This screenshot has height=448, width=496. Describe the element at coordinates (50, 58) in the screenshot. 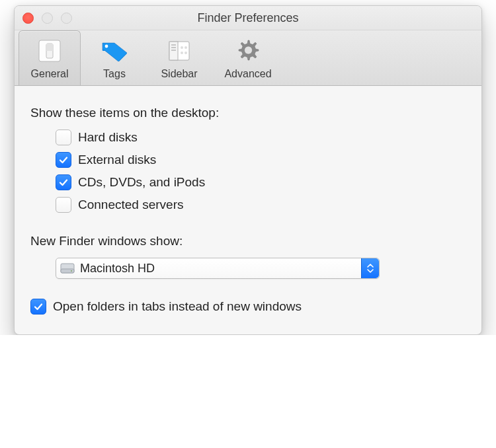

I see `tab-general: General` at that location.